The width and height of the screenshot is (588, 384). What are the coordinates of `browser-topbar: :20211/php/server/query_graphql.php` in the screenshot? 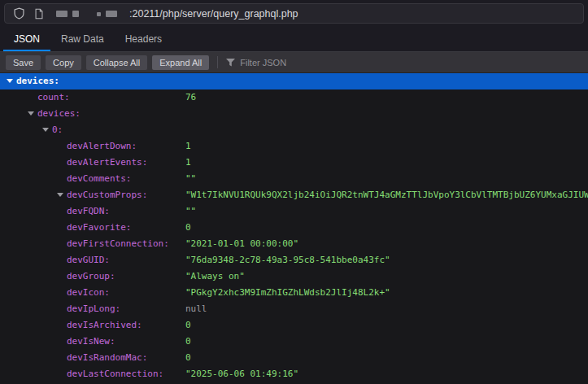 It's located at (294, 13).